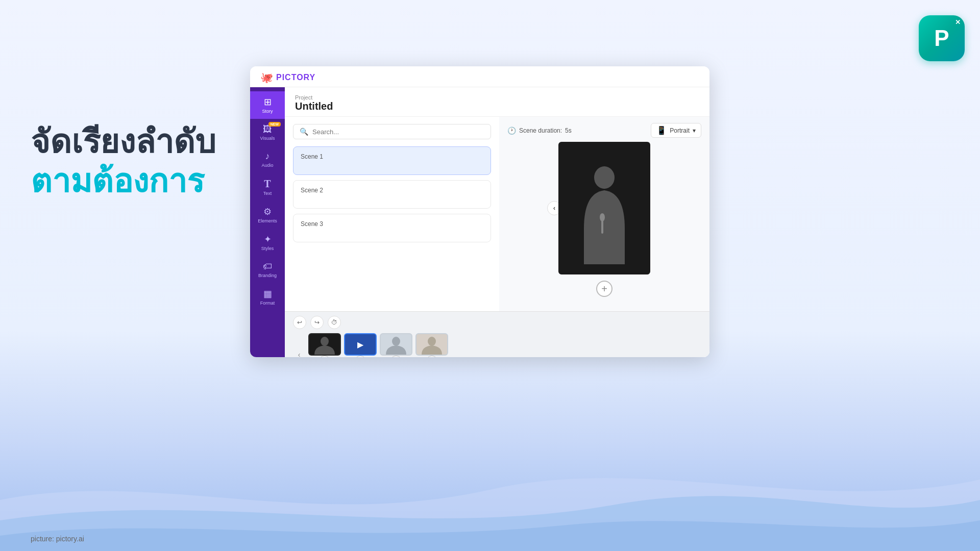  I want to click on sidebar-item-format: ▦ Format, so click(267, 297).